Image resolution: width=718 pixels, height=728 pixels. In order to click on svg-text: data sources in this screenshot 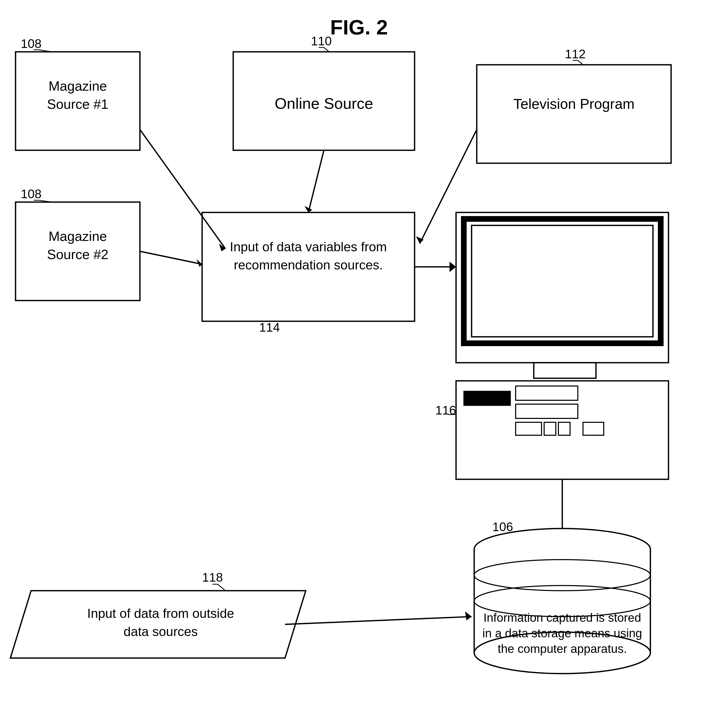, I will do `click(161, 632)`.